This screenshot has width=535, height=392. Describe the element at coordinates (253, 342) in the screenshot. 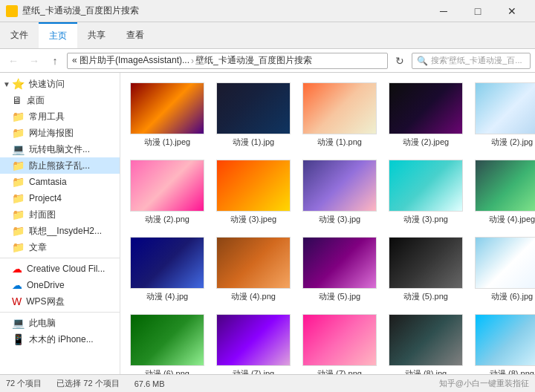

I see `thumb-item-16: 动漫 (7).jpg` at that location.